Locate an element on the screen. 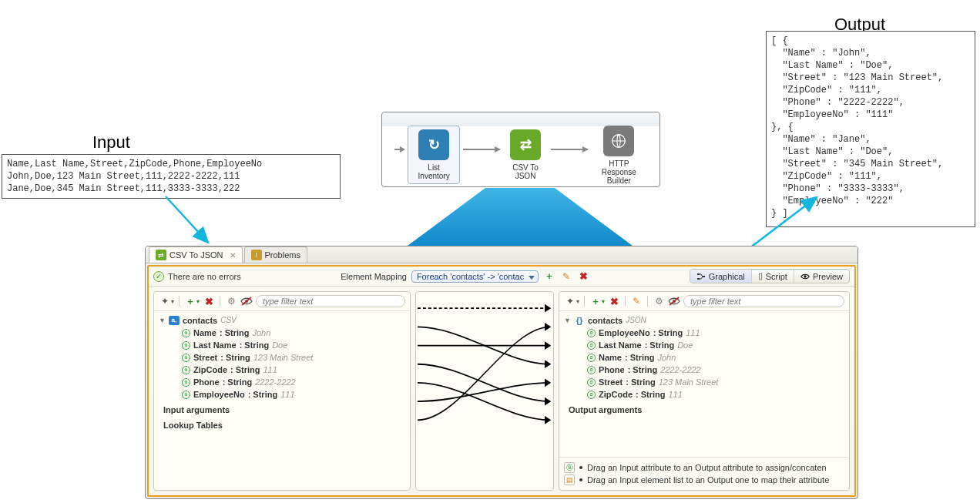 This screenshot has height=503, width=980. mapping-lines is located at coordinates (485, 391).